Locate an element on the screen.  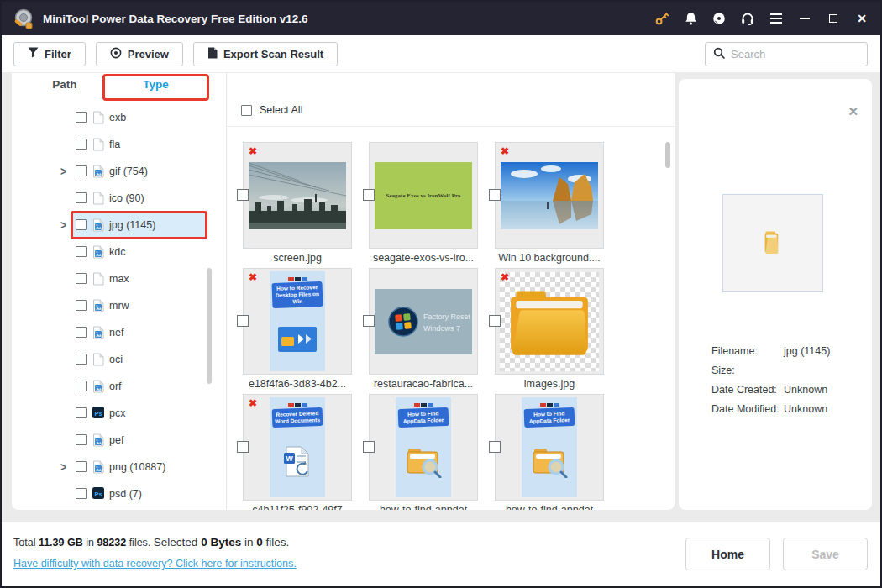
tree-item-ico: ico (90) is located at coordinates (119, 198).